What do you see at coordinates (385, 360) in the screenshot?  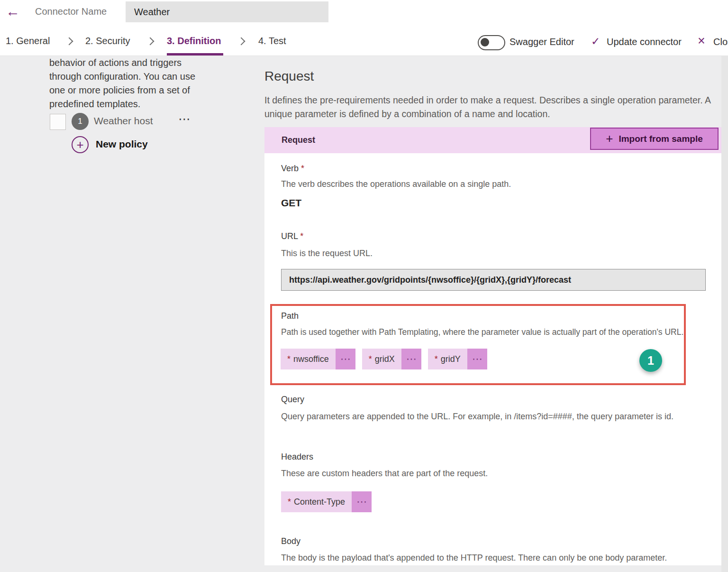 I see `param-name: gridX` at bounding box center [385, 360].